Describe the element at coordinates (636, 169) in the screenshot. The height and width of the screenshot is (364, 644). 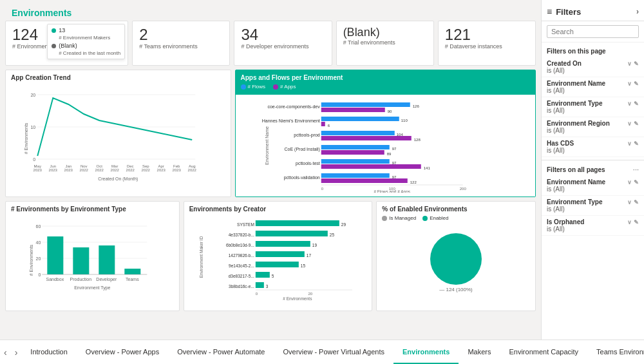
I see `all-pages-more: ···` at that location.